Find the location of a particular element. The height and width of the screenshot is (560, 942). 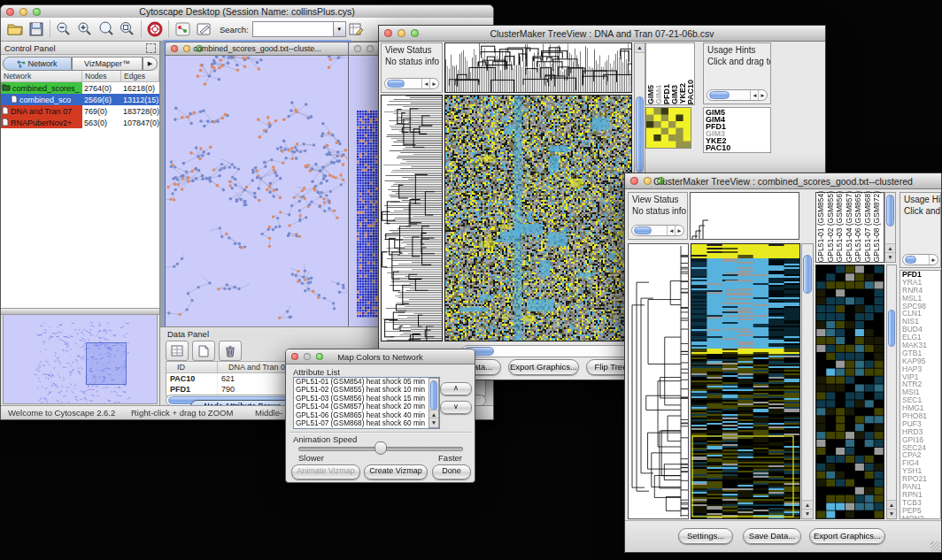

close-icon is located at coordinates (358, 49).